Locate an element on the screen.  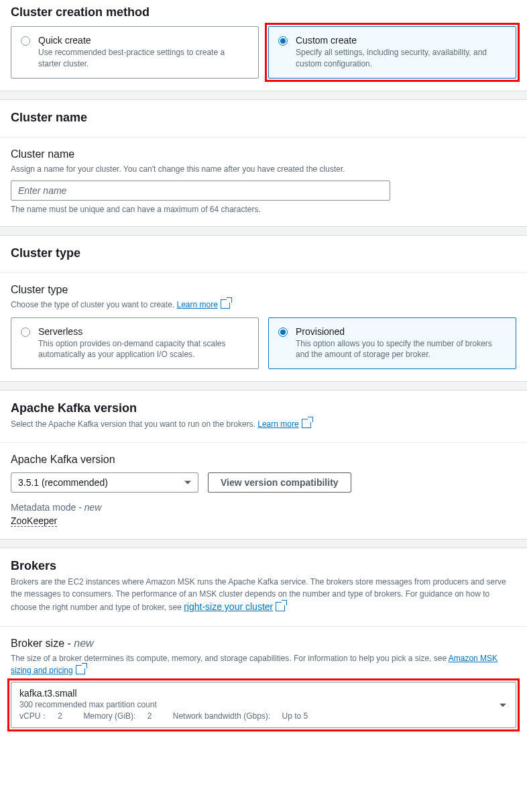
broker-specs: vCPU：2 Memory (GiB): 2 Network bandwidth… is located at coordinates (257, 717).